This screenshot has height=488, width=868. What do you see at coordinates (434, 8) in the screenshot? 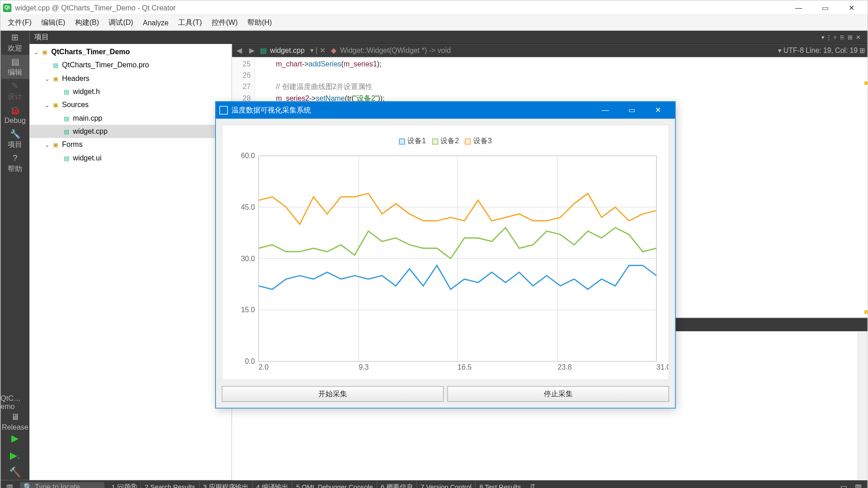
I see `titlebar: Qt widget.cpp @ QtCharts_Timer_Demo - Qt…` at bounding box center [434, 8].